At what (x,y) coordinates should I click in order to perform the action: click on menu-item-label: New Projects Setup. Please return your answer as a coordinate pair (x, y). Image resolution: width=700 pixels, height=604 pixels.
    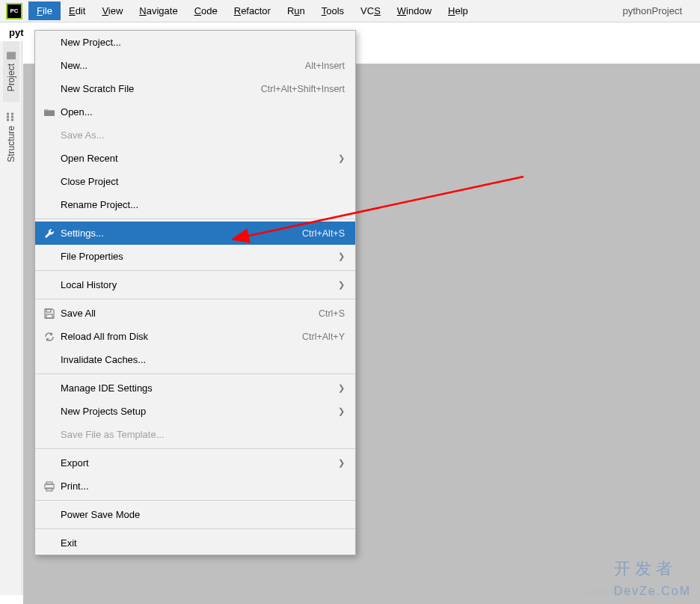
    Looking at the image, I should click on (197, 412).